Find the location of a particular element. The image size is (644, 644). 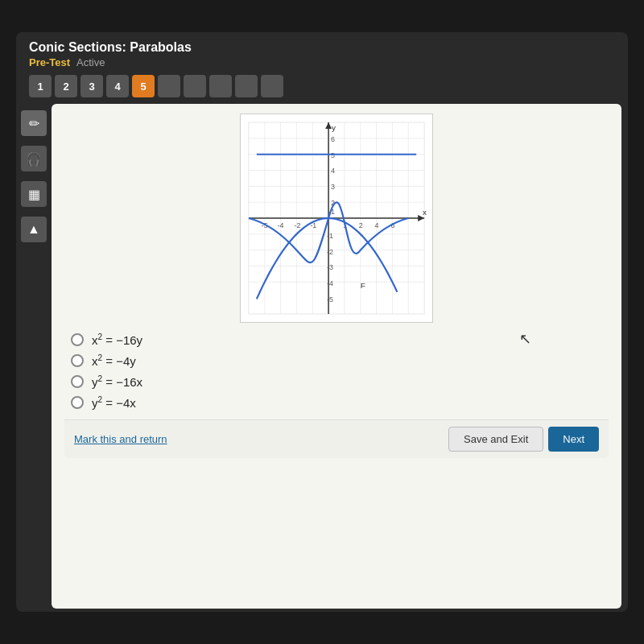

headphones-icon: 🎧 is located at coordinates (34, 159).